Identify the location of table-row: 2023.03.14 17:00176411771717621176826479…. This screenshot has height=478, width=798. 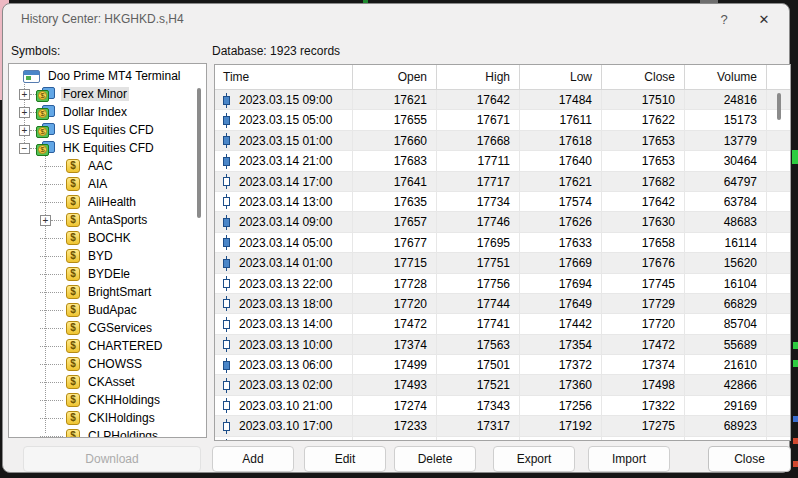
(502, 182).